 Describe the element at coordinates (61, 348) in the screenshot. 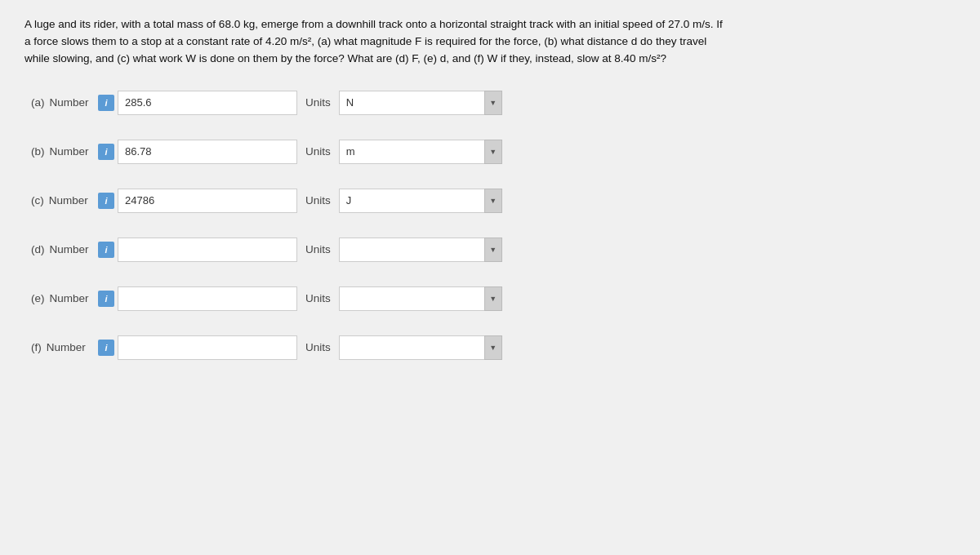

I see `part-label-f: (f)Number` at that location.